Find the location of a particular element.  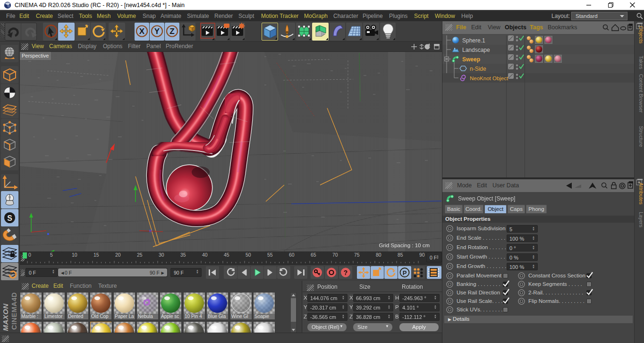

svg-text: Y is located at coordinates (157, 31).